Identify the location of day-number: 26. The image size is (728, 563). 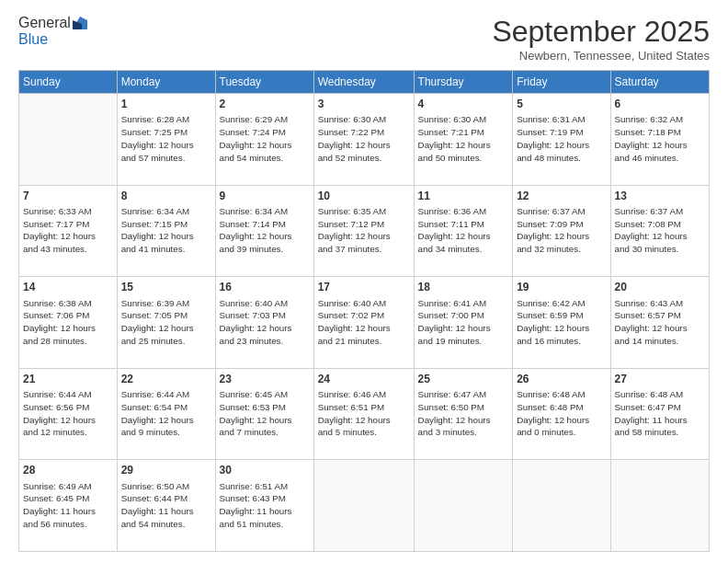
(561, 379).